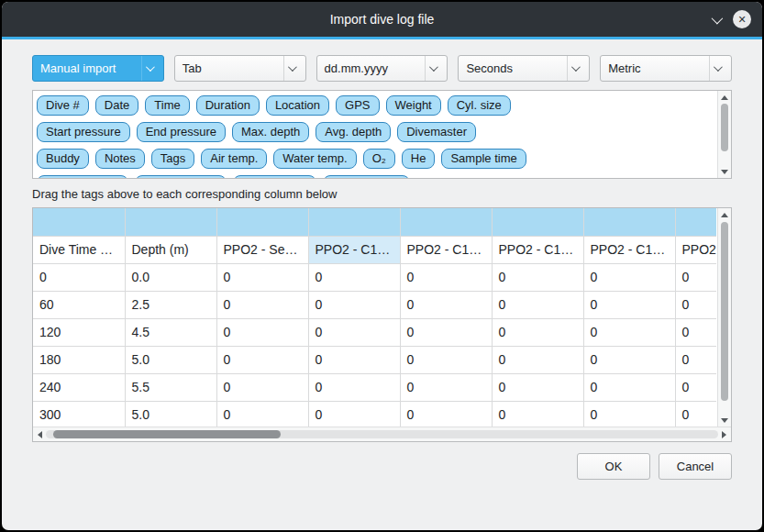 Image resolution: width=764 pixels, height=532 pixels. What do you see at coordinates (117, 105) in the screenshot?
I see `tag-pill: Date` at bounding box center [117, 105].